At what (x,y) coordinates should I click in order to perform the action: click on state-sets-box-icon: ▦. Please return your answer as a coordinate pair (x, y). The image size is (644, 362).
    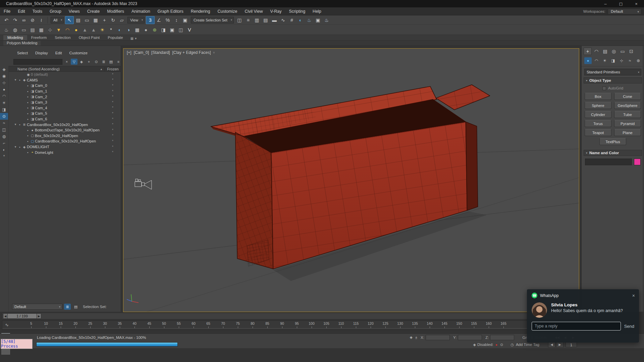
    Looking at the image, I should click on (41, 30).